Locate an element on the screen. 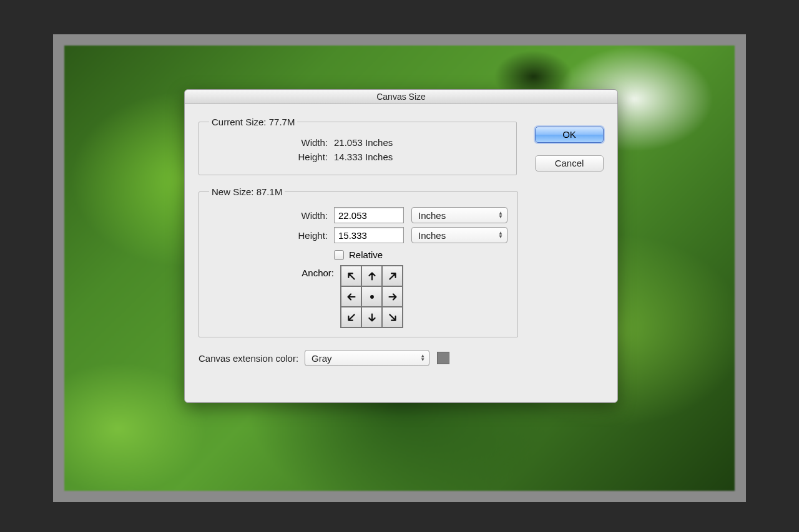  anchor-n is located at coordinates (372, 276).